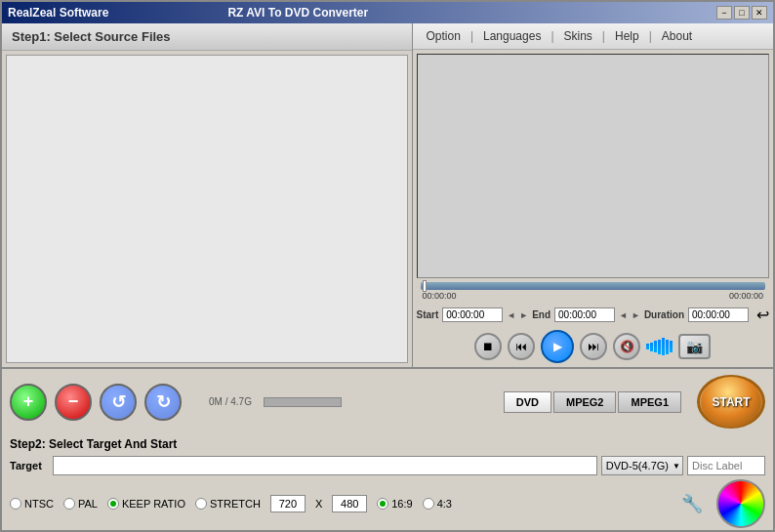 The image size is (775, 532). What do you see at coordinates (29, 402) in the screenshot?
I see `add-icon: +` at bounding box center [29, 402].